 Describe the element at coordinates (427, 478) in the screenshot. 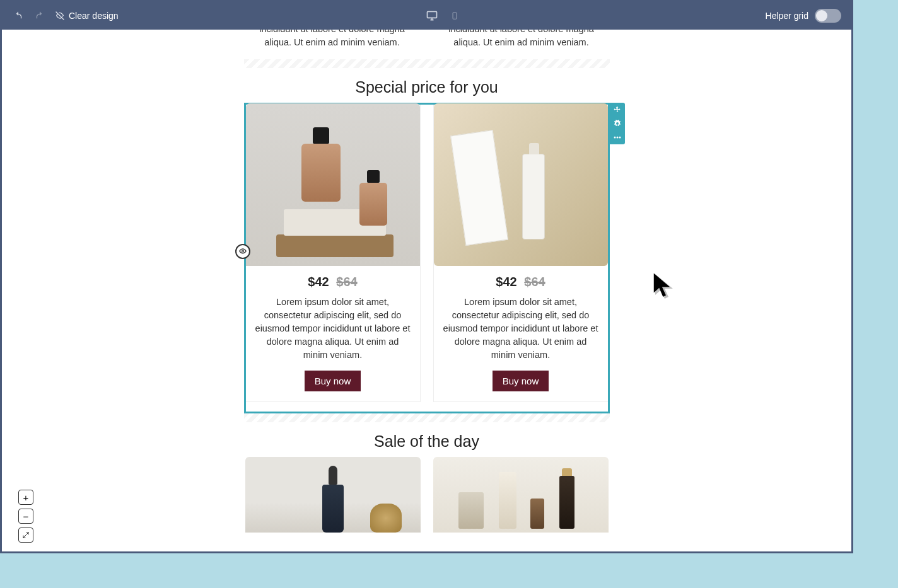

I see `sale-section: Sale of the day` at that location.